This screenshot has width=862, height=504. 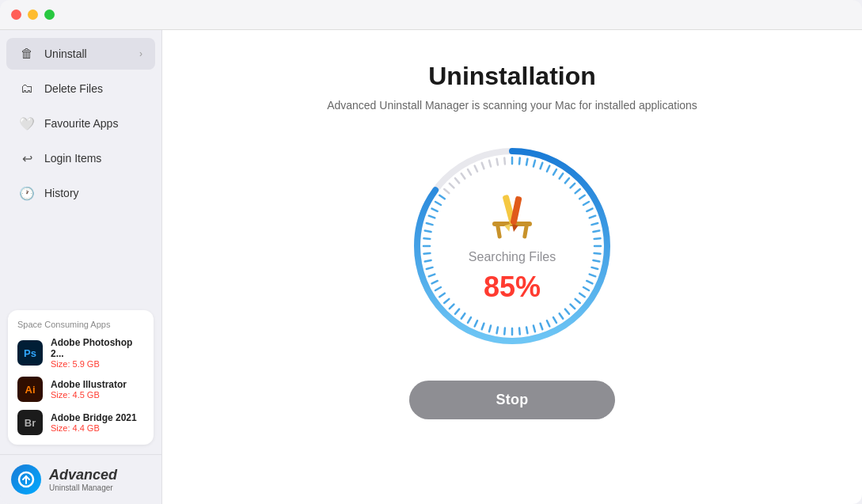 What do you see at coordinates (81, 158) in the screenshot?
I see `sidebar-item-login-items: ↩ Login Items` at bounding box center [81, 158].